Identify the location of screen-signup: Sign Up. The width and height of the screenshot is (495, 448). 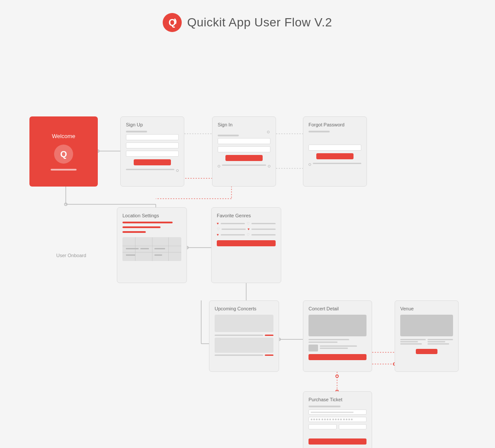
(152, 151).